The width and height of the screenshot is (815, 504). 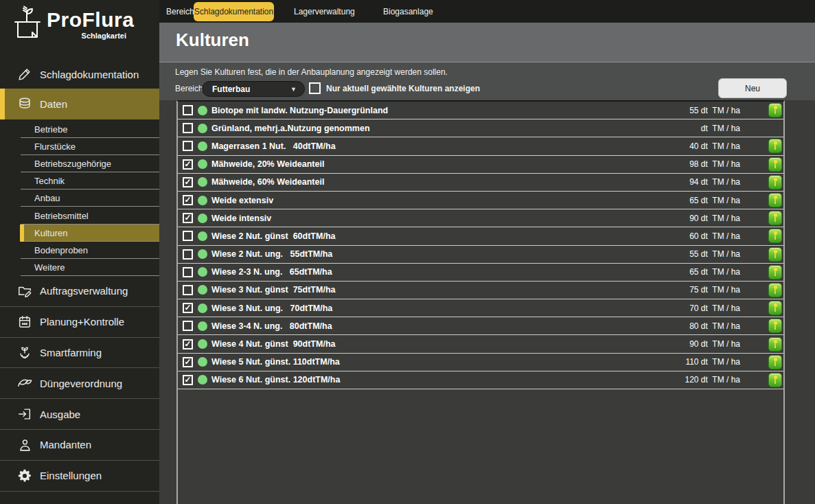 What do you see at coordinates (80, 163) in the screenshot?
I see `sidebar-item-betriebszugeh-rige: Betriebszugehörige` at bounding box center [80, 163].